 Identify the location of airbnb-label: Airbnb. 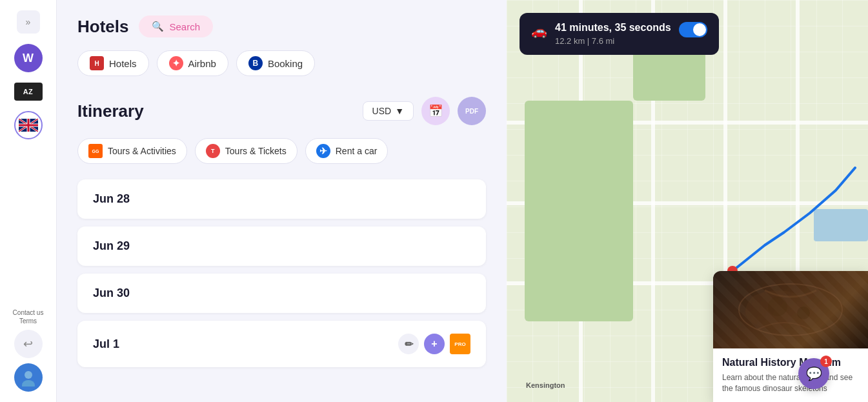
(203, 63).